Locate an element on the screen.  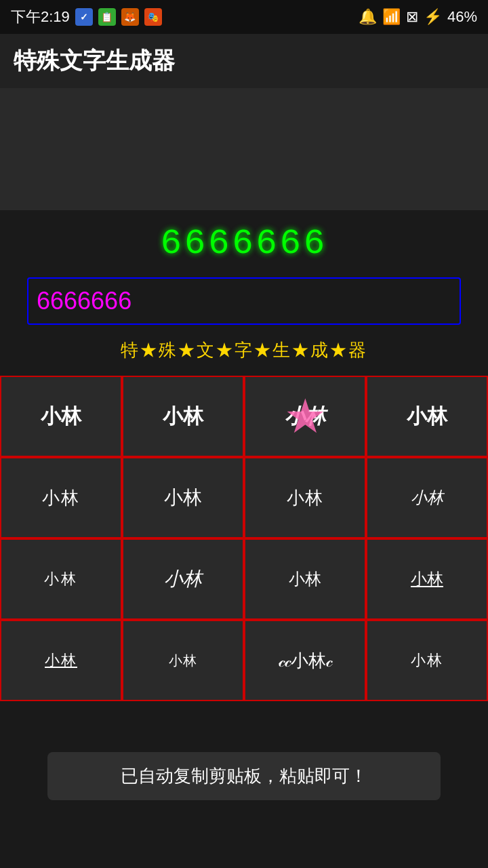
input-area is located at coordinates (244, 301).